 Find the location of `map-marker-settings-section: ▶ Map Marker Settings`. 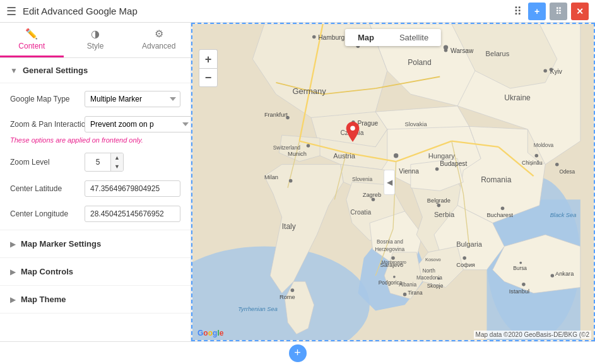

map-marker-settings-section: ▶ Map Marker Settings is located at coordinates (95, 244).